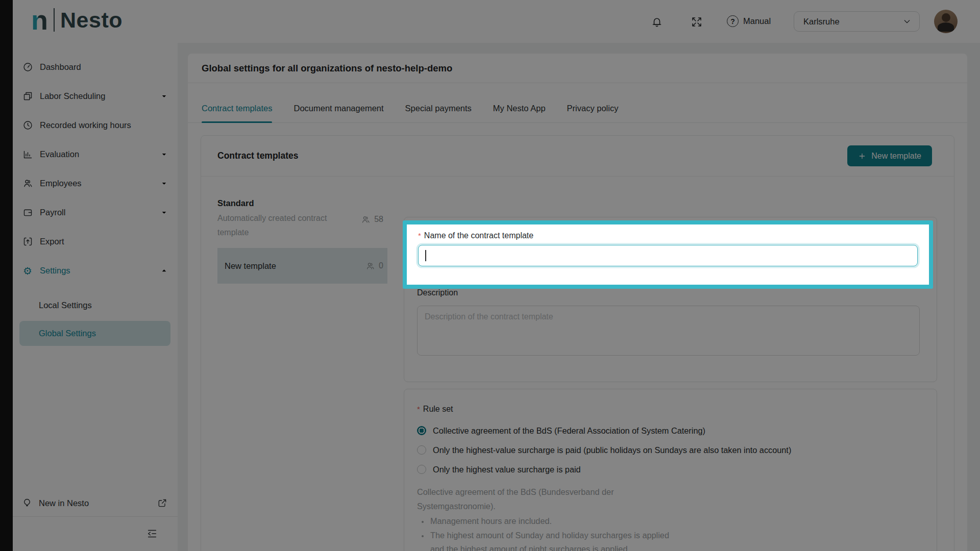 This screenshot has height=551, width=980. I want to click on text-caret, so click(426, 256).